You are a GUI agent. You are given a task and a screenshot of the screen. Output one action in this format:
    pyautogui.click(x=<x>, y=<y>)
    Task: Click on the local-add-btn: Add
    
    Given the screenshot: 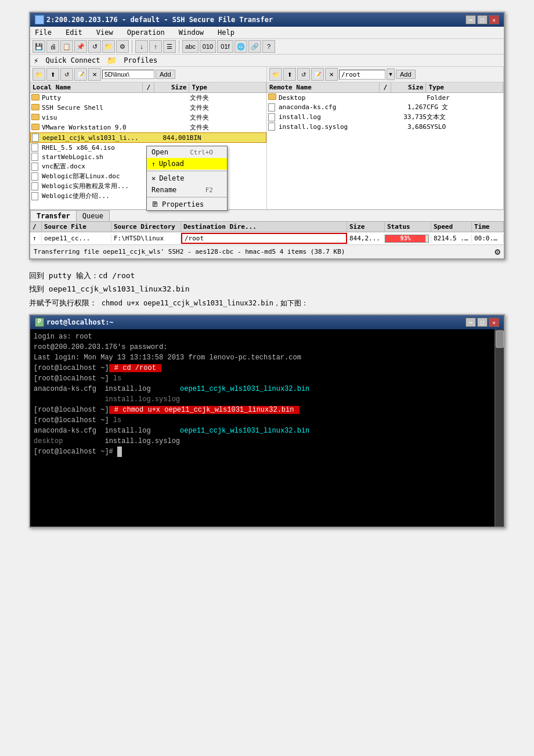 What is the action you would take?
    pyautogui.click(x=165, y=74)
    